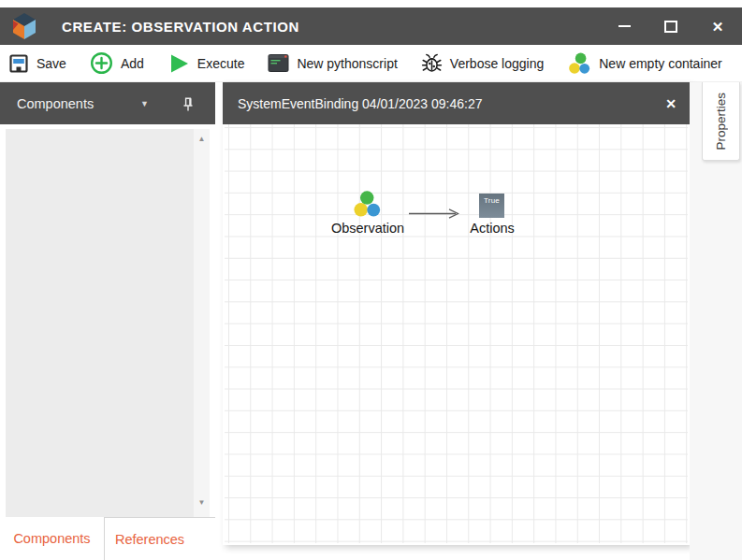  I want to click on toolbar-item-label: Save, so click(51, 64).